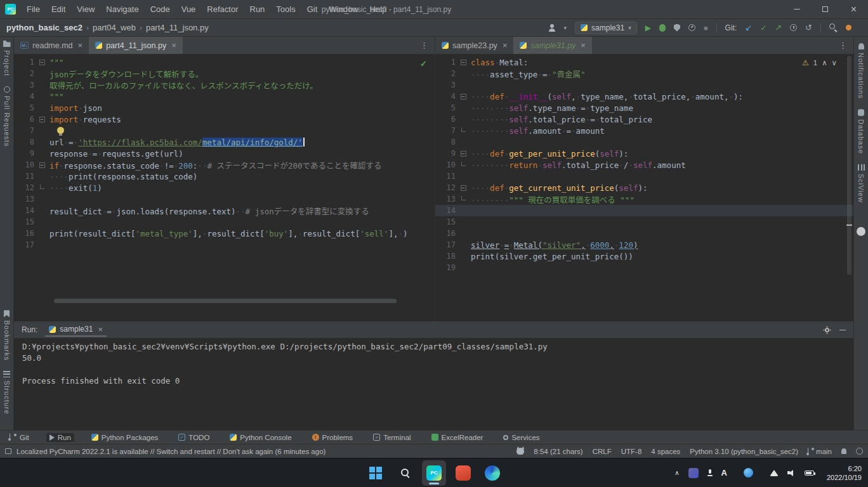 The width and height of the screenshot is (868, 487). Describe the element at coordinates (645, 74) in the screenshot. I see `code-line: 2····asset_type·=·"貴金属"` at that location.